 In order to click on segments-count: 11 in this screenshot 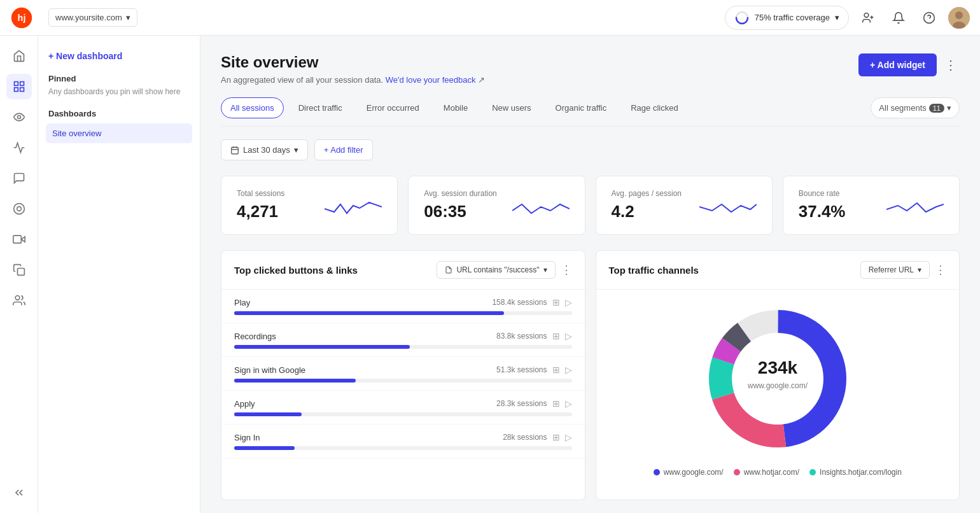, I will do `click(937, 108)`.